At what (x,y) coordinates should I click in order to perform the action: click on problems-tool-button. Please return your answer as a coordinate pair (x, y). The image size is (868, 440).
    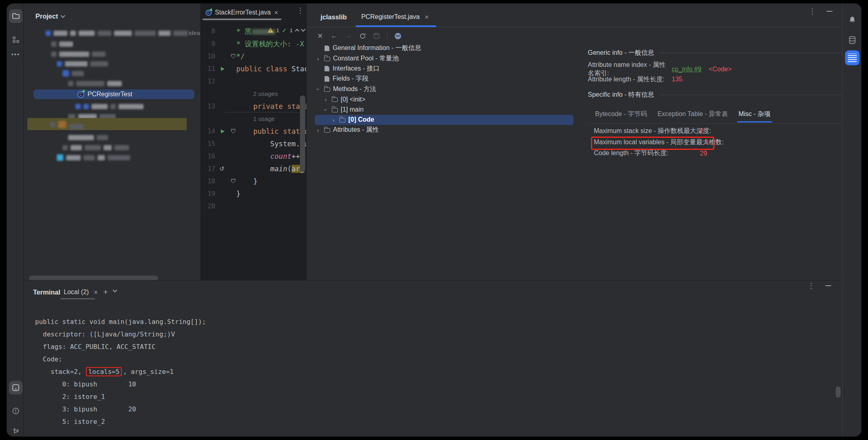
    Looking at the image, I should click on (16, 411).